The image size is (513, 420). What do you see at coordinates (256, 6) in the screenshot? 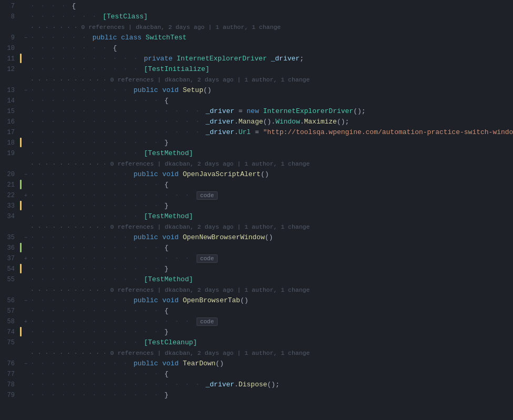
I see `line-7: 7 · · · · {` at bounding box center [256, 6].